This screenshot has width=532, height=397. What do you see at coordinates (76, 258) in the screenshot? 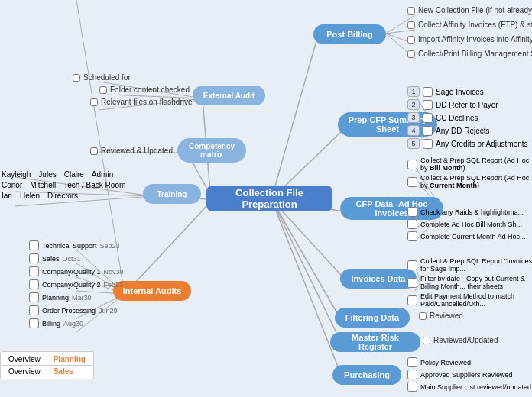
I see `audit-item-sales: Sales Oct31` at bounding box center [76, 258].